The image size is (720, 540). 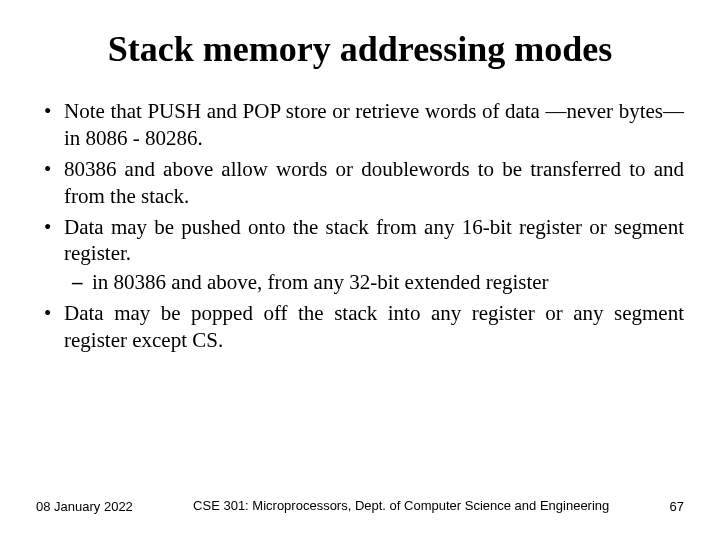 What do you see at coordinates (374, 240) in the screenshot?
I see `bullet-text: Data may be pushed onto the stack from a…` at bounding box center [374, 240].